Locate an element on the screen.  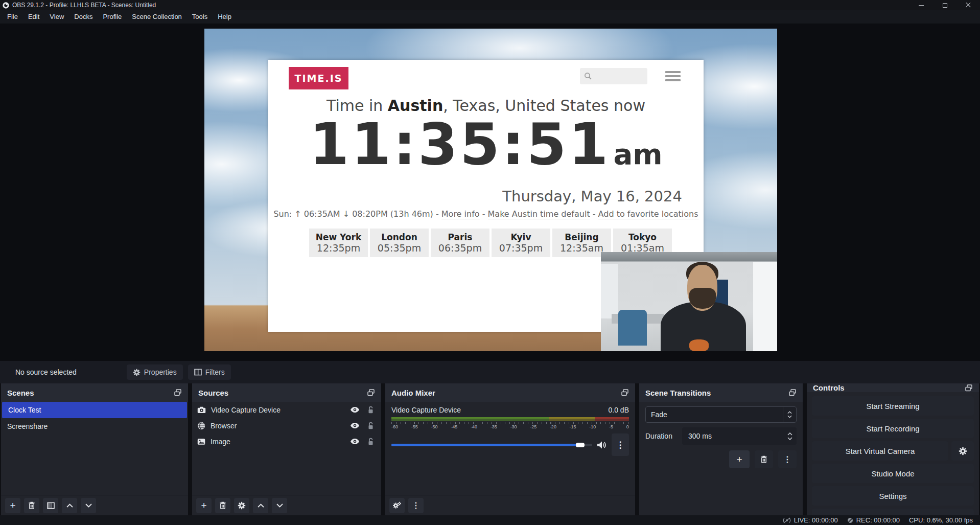
source-move-up-button is located at coordinates (261, 506).